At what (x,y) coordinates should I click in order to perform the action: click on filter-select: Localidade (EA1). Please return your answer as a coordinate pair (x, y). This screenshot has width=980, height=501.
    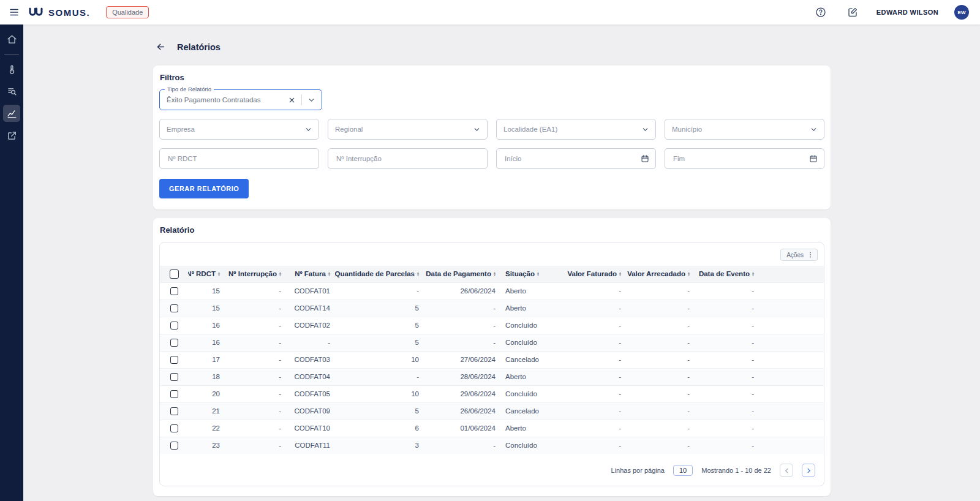
    Looking at the image, I should click on (576, 129).